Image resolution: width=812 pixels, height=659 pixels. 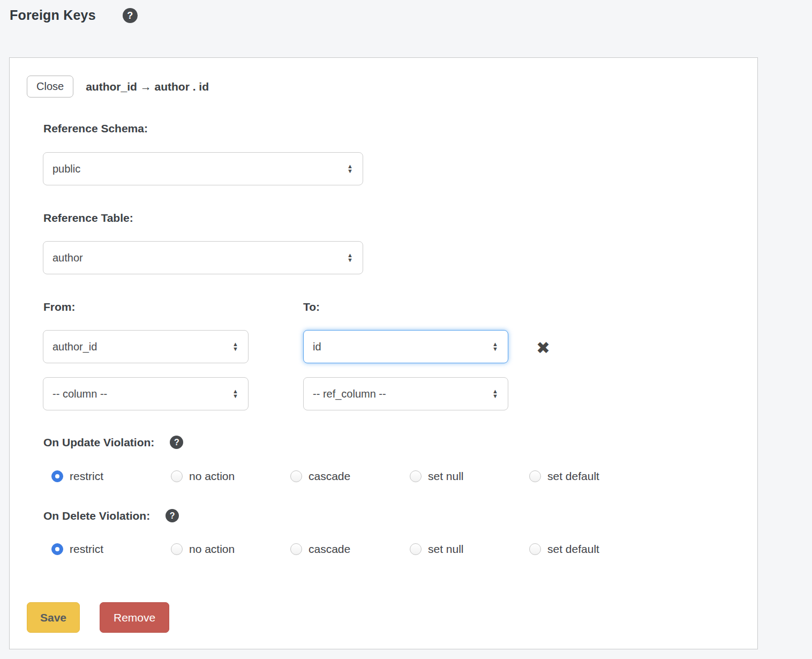 What do you see at coordinates (142, 347) in the screenshot?
I see `from-column-value: author_id` at bounding box center [142, 347].